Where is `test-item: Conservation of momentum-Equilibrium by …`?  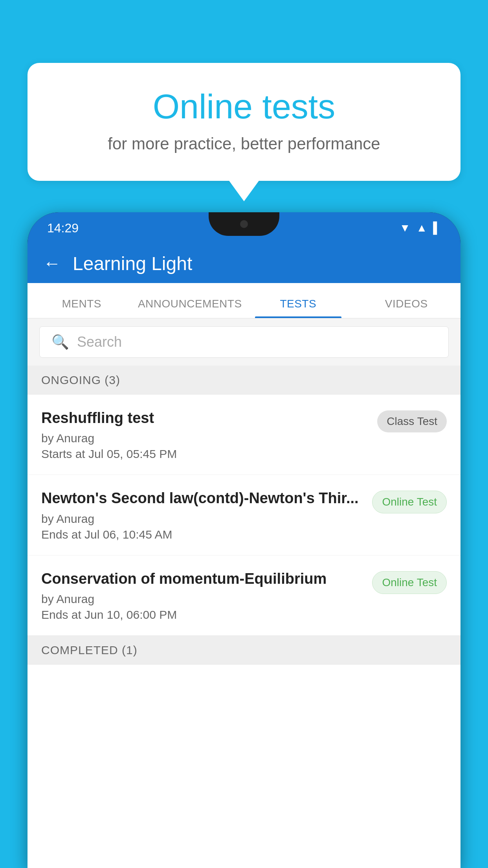
test-item: Conservation of momentum-Equilibrium by … is located at coordinates (244, 596).